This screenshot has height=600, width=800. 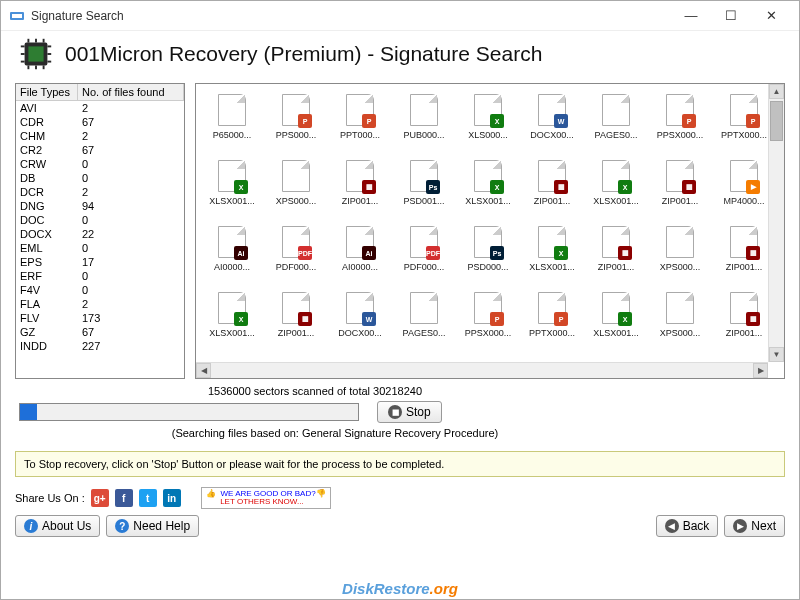 I want to click on linkedin-icon: in, so click(x=172, y=498).